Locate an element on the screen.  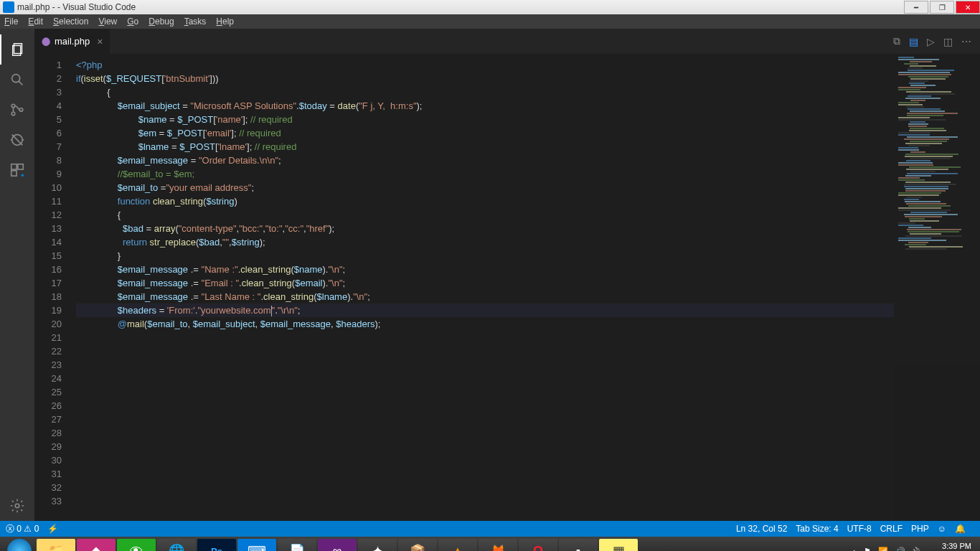
taskbar-firefox-icon: 🦊 is located at coordinates (498, 545).